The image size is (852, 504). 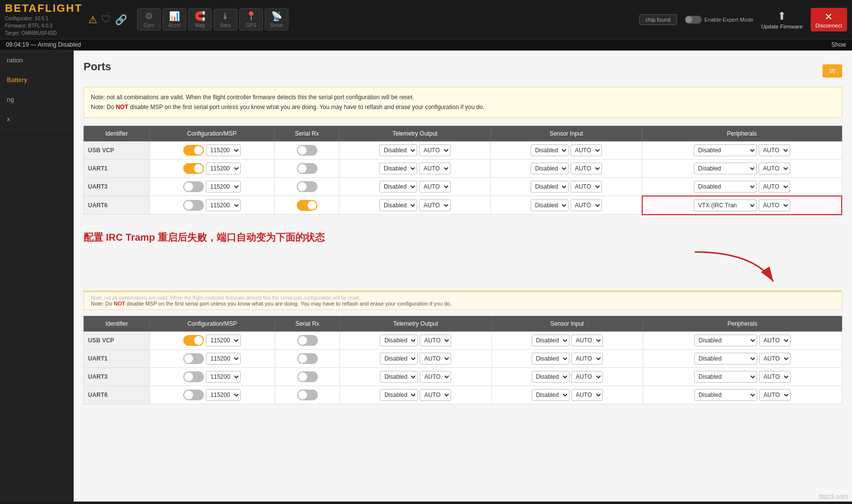 What do you see at coordinates (729, 20) in the screenshot?
I see `expert-mode-label: Enable Expert Mode` at bounding box center [729, 20].